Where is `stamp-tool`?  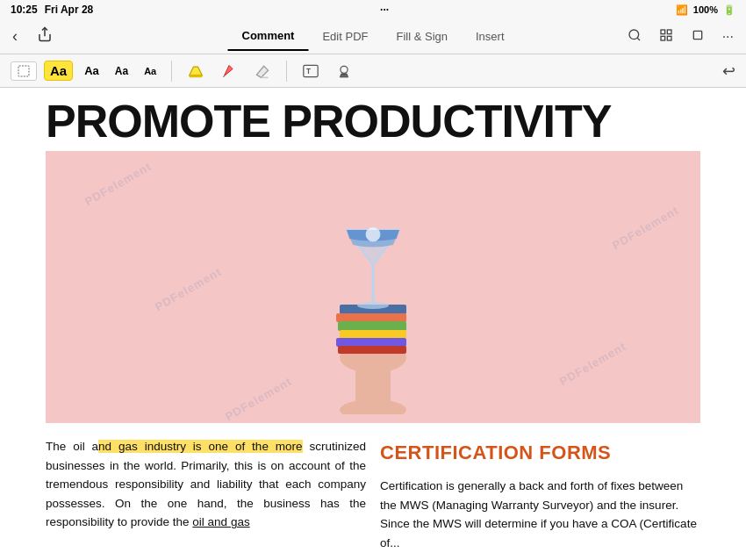
stamp-tool is located at coordinates (344, 71).